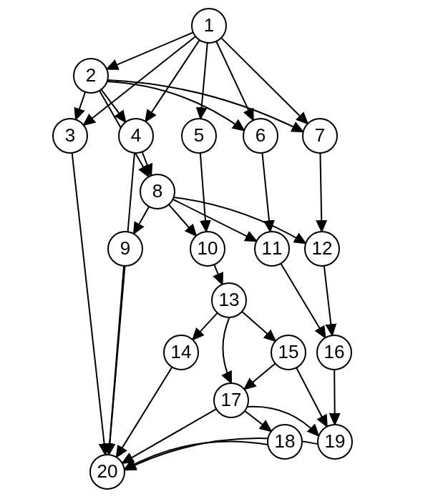 This screenshot has height=504, width=433. I want to click on node-label-17: 17, so click(232, 400).